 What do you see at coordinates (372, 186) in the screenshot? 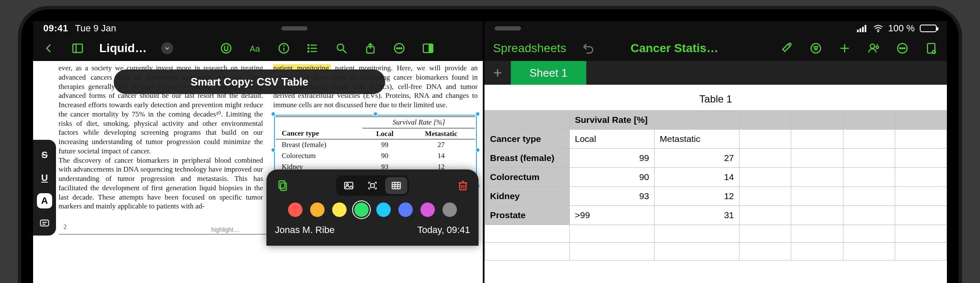
I see `copy-as-scan-button` at bounding box center [372, 186].